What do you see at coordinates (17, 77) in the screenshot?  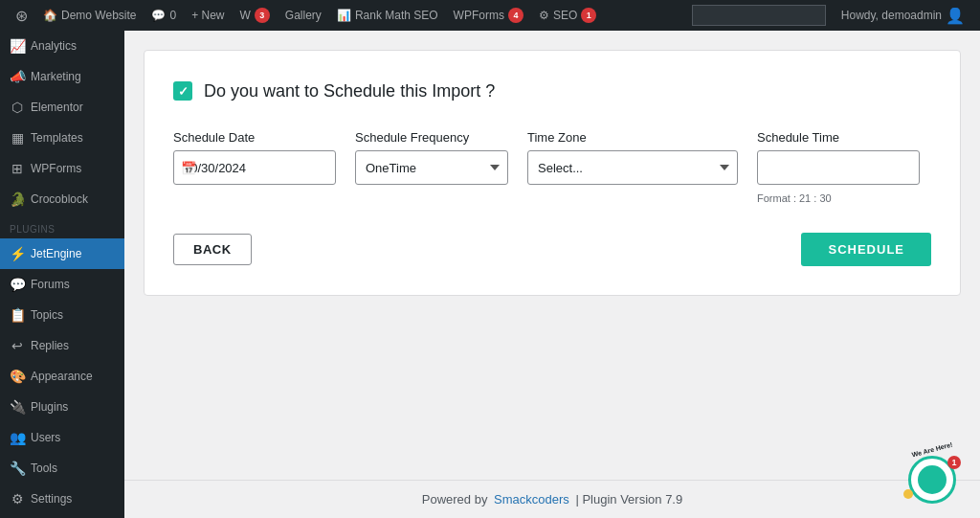 I see `marketing-icon: 📣` at bounding box center [17, 77].